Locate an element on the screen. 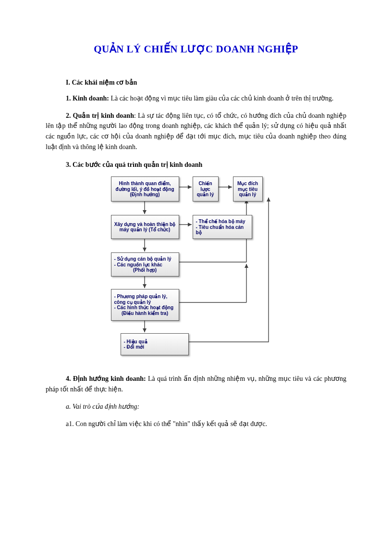 The height and width of the screenshot is (540, 392). flow-box-2: Chiến lược quản lý is located at coordinates (206, 189).